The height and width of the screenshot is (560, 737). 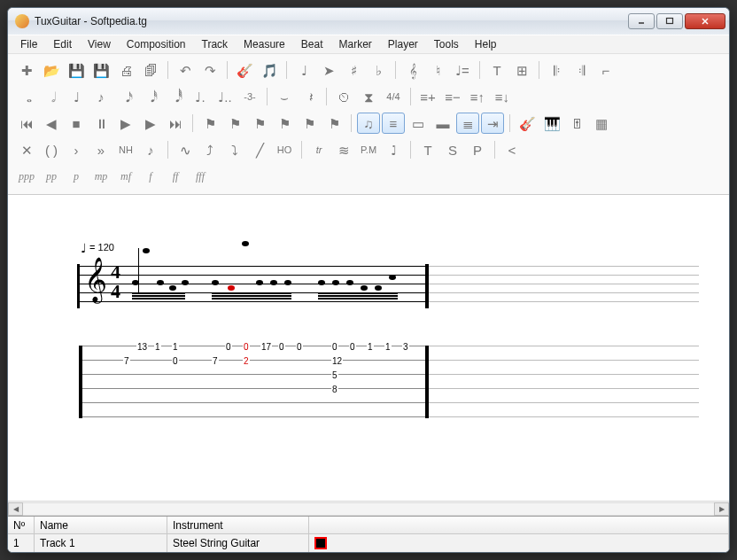 I want to click on cursor-icon: ➤, so click(x=329, y=70).